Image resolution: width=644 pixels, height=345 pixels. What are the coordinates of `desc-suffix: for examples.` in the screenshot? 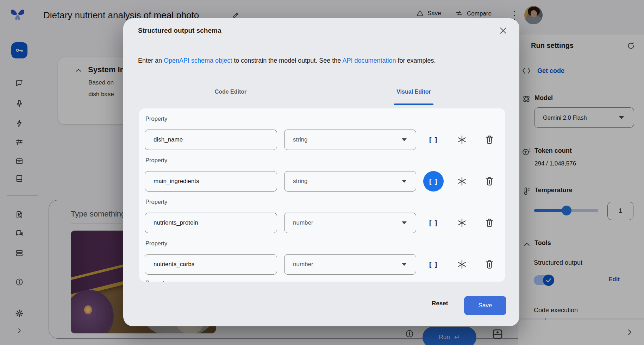 It's located at (415, 61).